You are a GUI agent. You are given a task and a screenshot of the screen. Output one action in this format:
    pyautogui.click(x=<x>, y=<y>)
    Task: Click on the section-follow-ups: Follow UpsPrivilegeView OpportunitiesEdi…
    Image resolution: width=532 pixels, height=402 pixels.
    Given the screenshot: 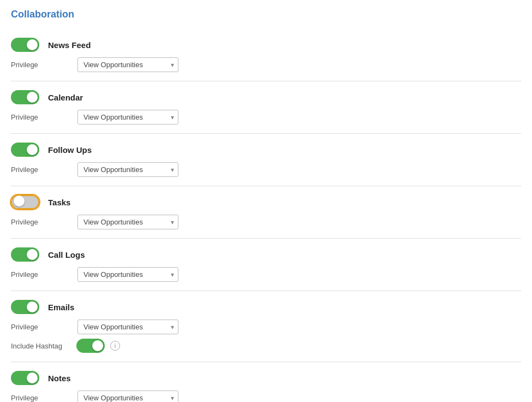 What is the action you would take?
    pyautogui.click(x=266, y=160)
    